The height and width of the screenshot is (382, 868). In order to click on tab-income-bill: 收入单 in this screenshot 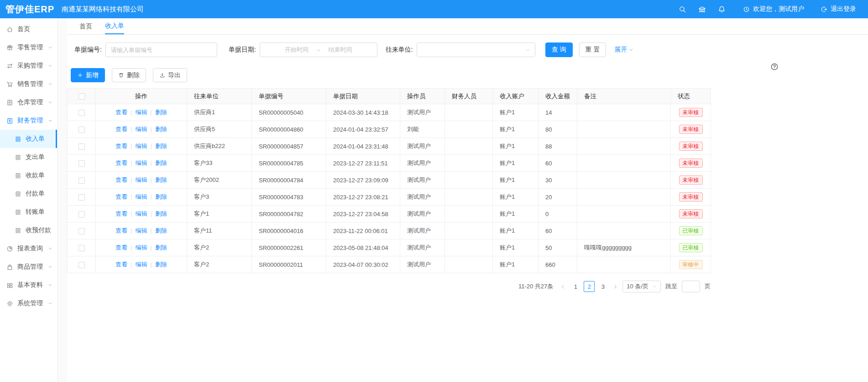, I will do `click(115, 27)`.